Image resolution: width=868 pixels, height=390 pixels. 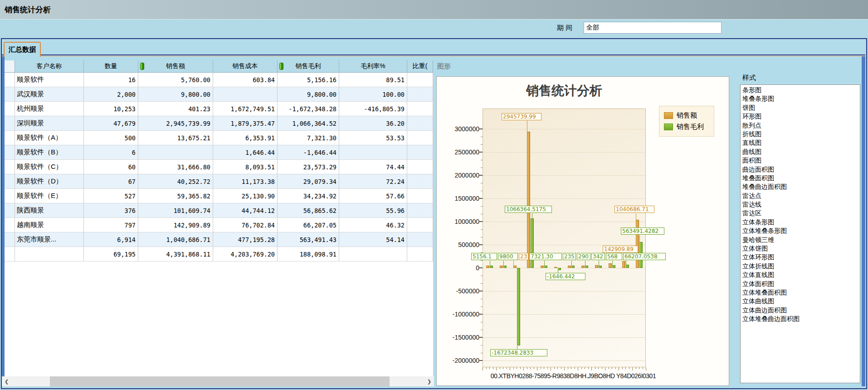 I want to click on column-header-gross-profit: 销售毛利, so click(x=308, y=66).